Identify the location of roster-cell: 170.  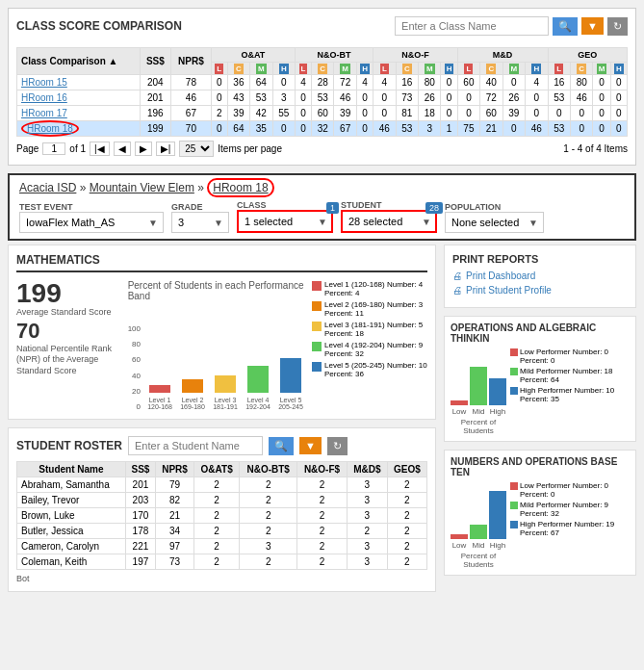
(141, 516).